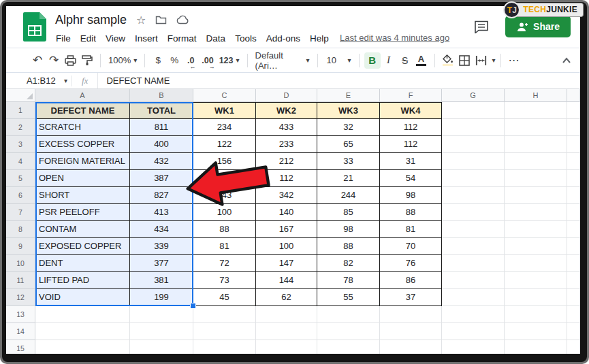  Describe the element at coordinates (89, 38) in the screenshot. I see `menu-edit: Edit` at that location.